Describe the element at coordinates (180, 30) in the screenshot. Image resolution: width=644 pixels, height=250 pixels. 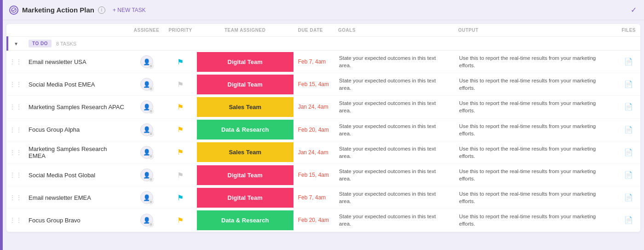
I see `col-priority: PRIORITY` at that location.